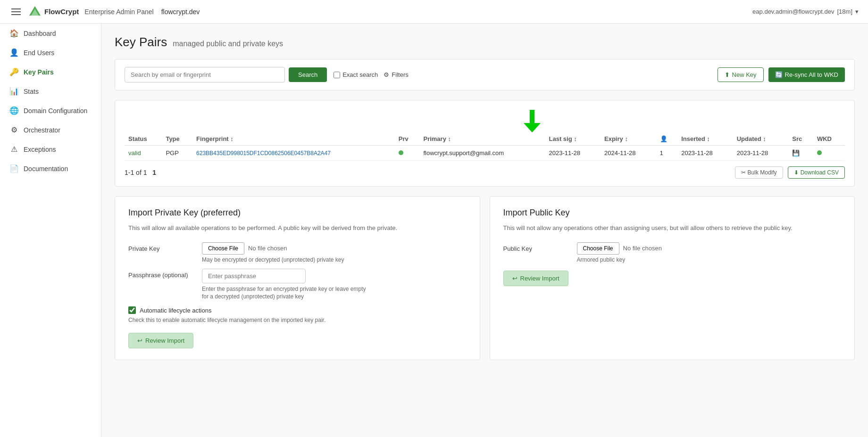  Describe the element at coordinates (293, 139) in the screenshot. I see `col-fingerprint: Fingerprint ↕` at that location.